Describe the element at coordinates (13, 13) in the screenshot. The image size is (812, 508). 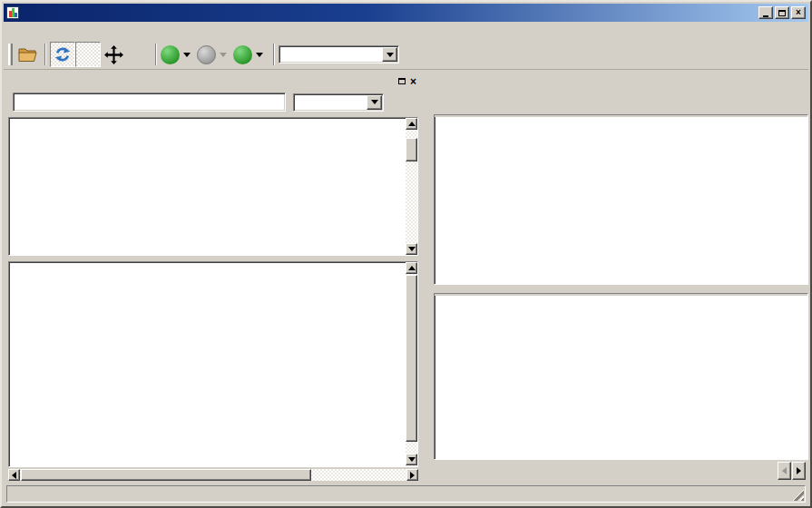
I see `app-icon` at that location.